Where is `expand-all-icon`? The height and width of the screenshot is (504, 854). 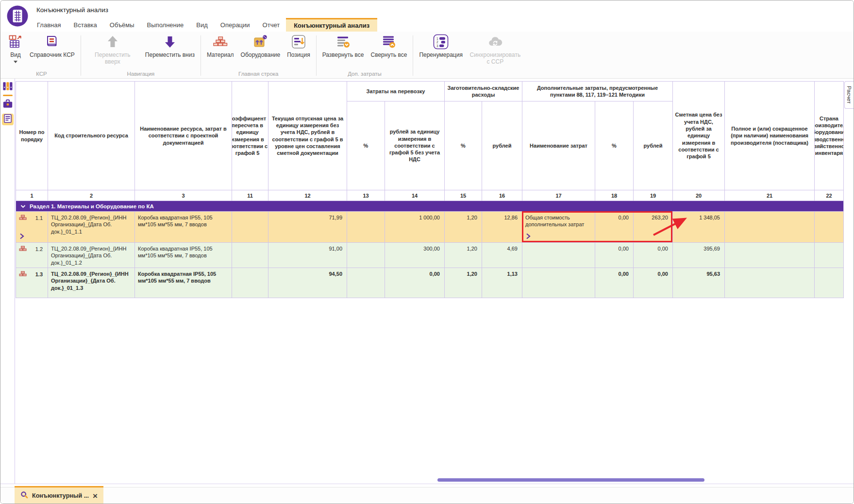 expand-all-icon is located at coordinates (343, 43).